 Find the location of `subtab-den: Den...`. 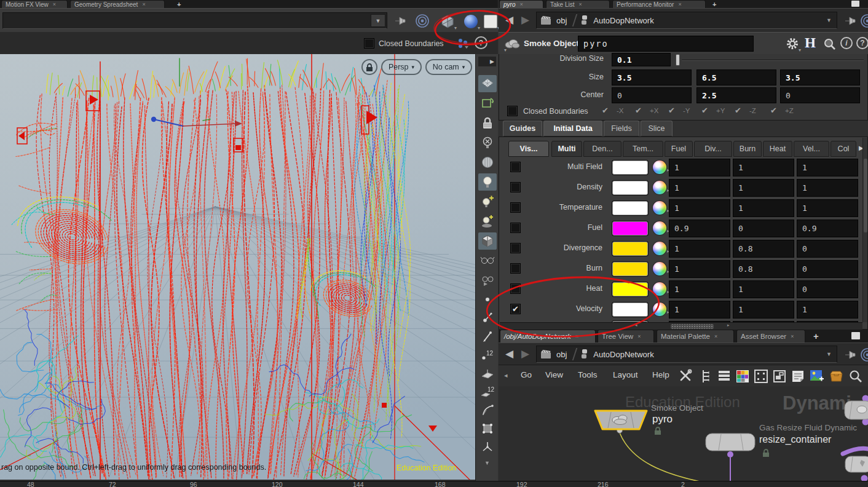

subtab-den: Den... is located at coordinates (602, 149).